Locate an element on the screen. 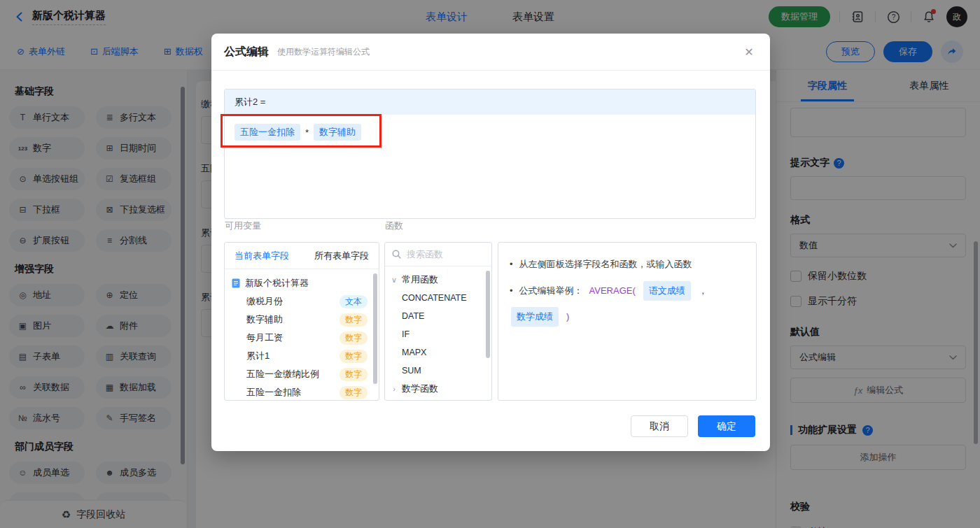 The width and height of the screenshot is (980, 528). formula-target: 累计2 = is located at coordinates (490, 102).